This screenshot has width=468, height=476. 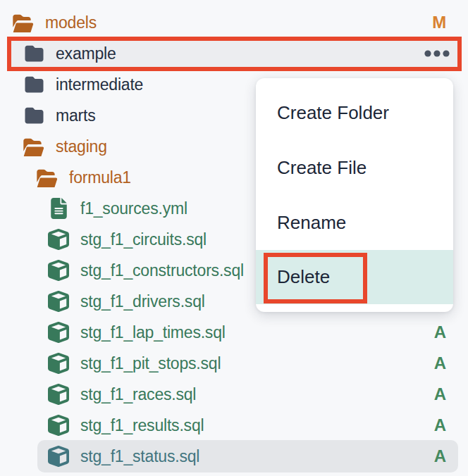 What do you see at coordinates (100, 177) in the screenshot?
I see `tree-item-label: formula1` at bounding box center [100, 177].